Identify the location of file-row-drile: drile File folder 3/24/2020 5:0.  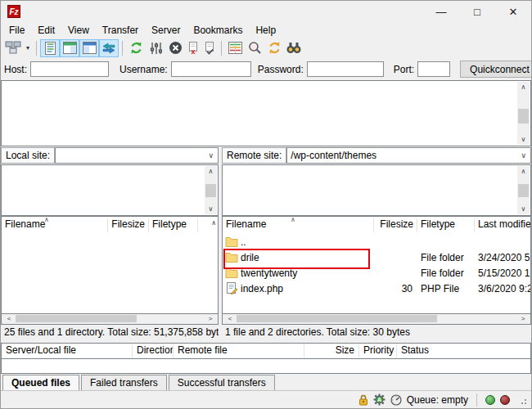
(376, 257).